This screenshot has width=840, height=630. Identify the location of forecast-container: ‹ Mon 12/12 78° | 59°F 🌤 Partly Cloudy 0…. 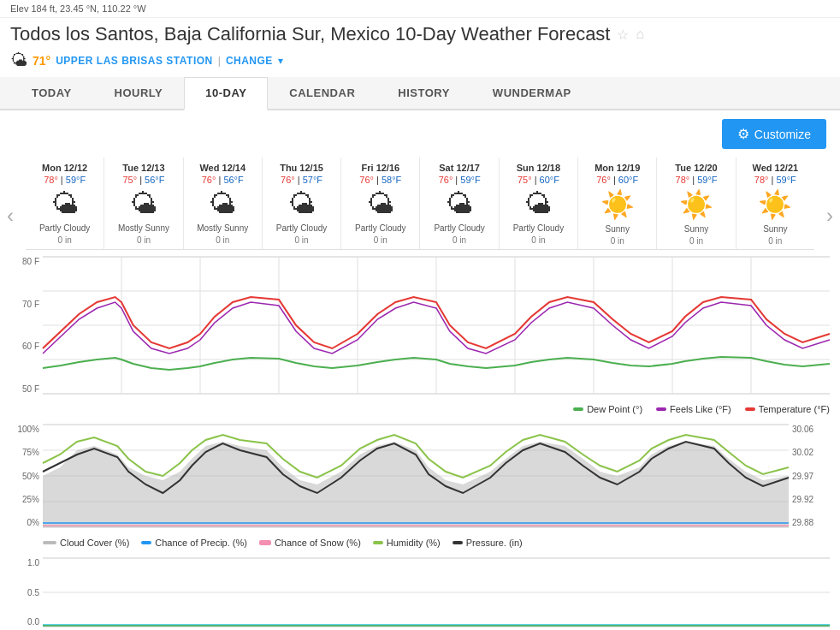
(420, 204).